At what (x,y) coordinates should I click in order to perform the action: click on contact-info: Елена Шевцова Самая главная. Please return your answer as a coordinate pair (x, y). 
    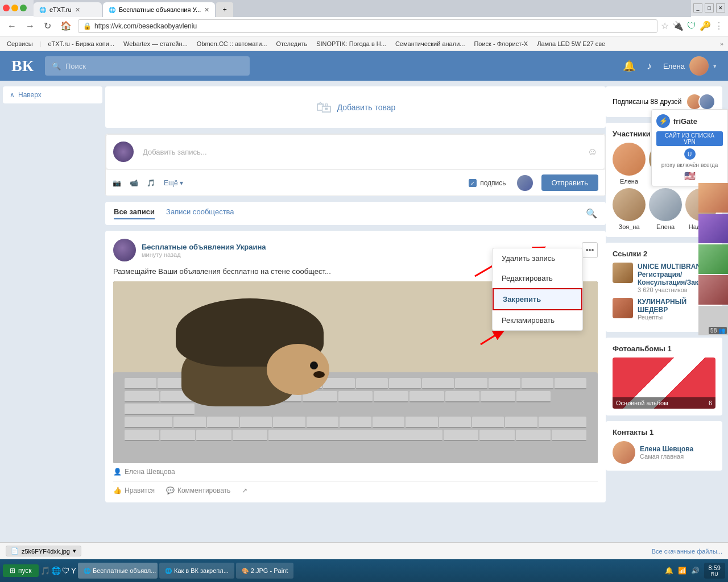
    Looking at the image, I should click on (667, 452).